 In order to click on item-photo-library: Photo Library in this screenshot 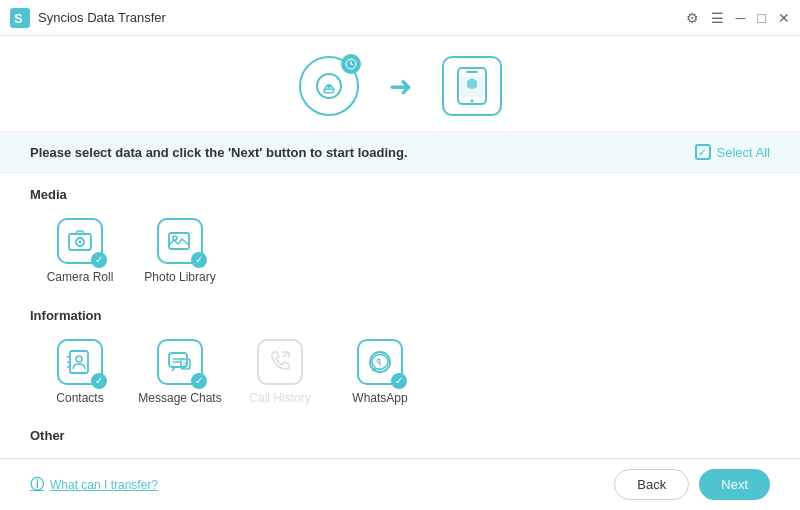, I will do `click(180, 252)`.